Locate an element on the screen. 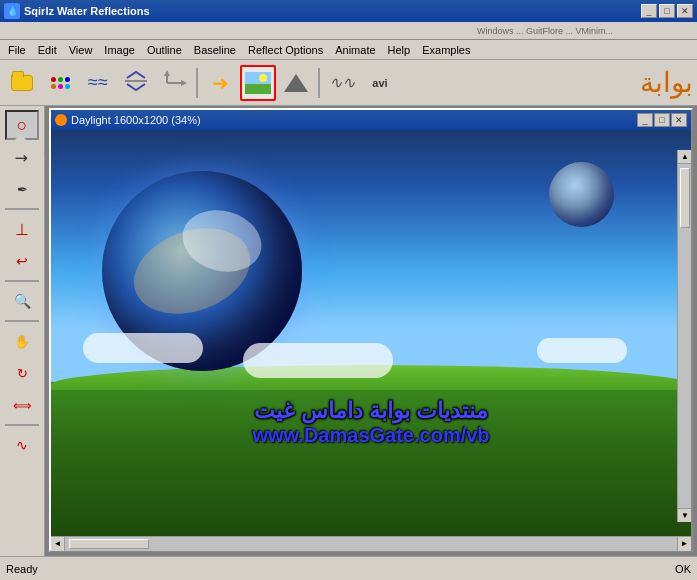 This screenshot has height=580, width=697. scroll-right-button: ► is located at coordinates (684, 544).